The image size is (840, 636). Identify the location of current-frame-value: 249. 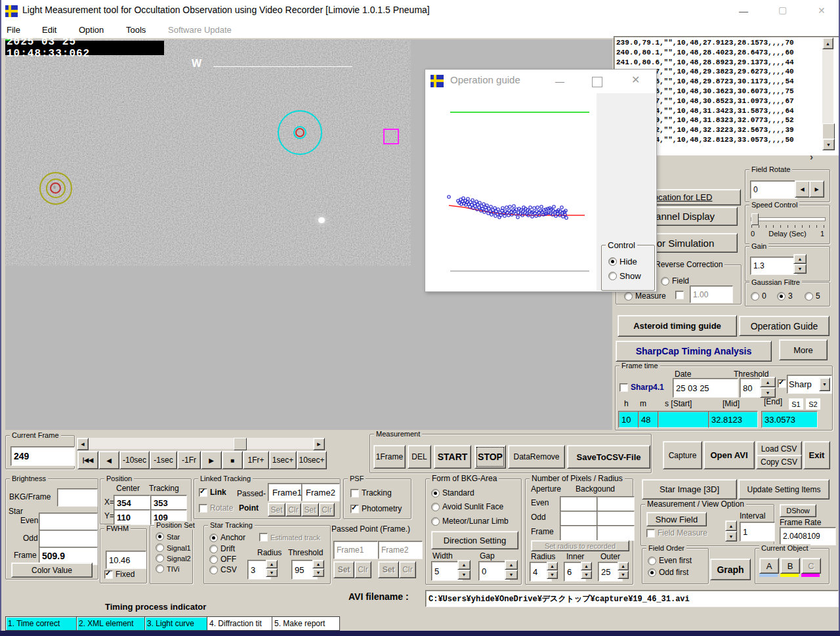
(43, 456).